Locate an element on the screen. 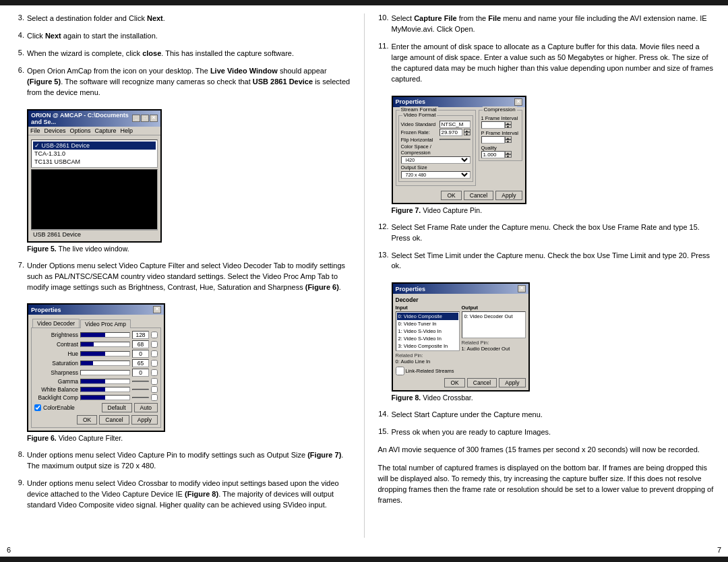 The image size is (728, 562). prop-colorenable-row: ColorEnable Default Auto is located at coordinates (96, 408).